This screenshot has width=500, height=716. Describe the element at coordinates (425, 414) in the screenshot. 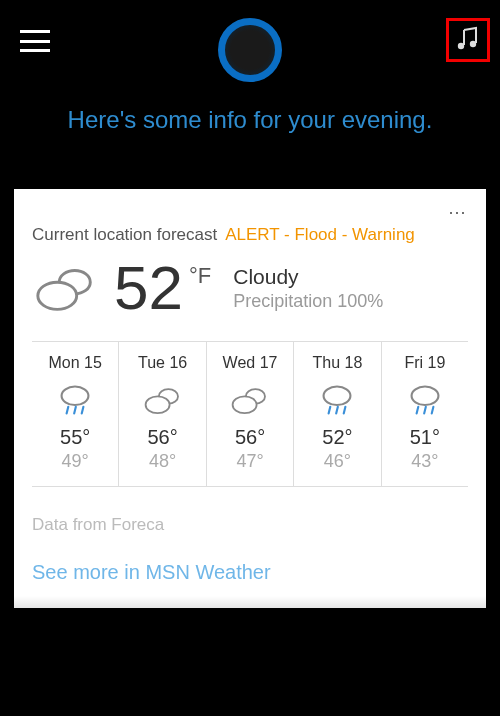

I see `forecast-day: Fri 1951°43°` at that location.